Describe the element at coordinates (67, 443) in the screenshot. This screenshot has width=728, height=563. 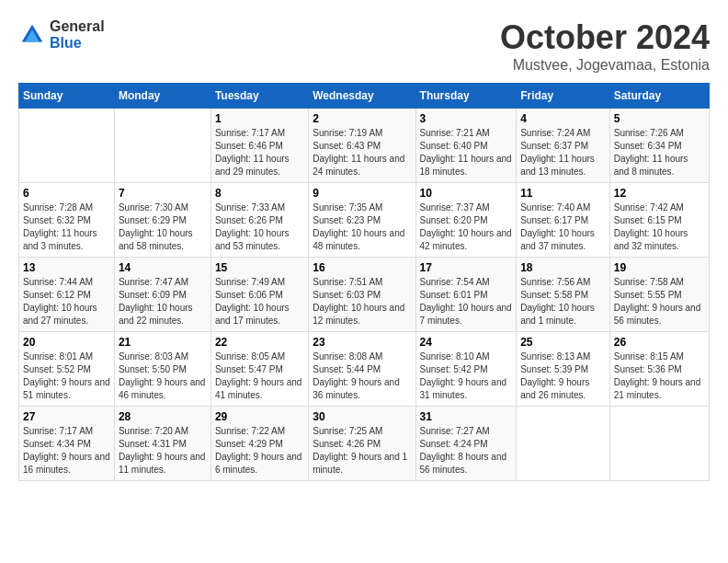
I see `calendar-cell: 27 Sunrise: 7:17 AMSunset: 4:34 PMDaylig…` at that location.